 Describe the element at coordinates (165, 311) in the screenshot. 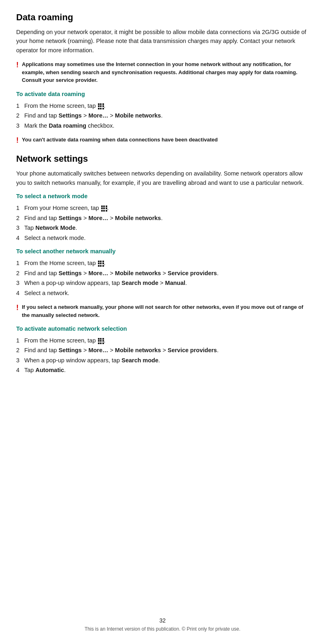

I see `warning-text-3: If you select a network manually, your p…` at that location.